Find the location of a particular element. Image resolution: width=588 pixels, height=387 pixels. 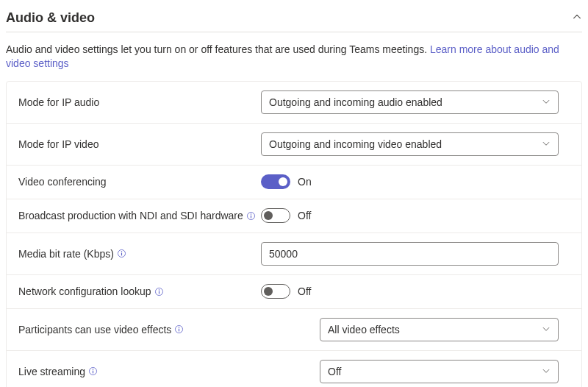

live-streaming-select: Off is located at coordinates (440, 372).